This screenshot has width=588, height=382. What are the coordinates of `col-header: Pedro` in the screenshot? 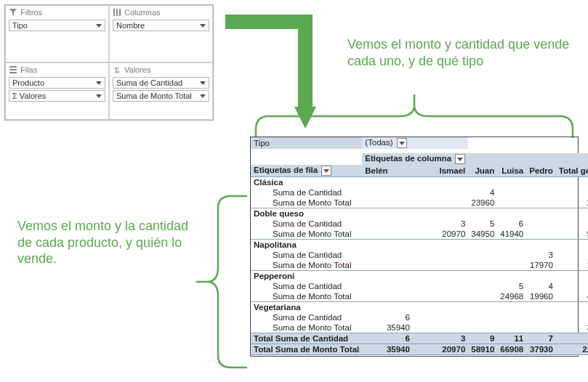 It's located at (541, 171).